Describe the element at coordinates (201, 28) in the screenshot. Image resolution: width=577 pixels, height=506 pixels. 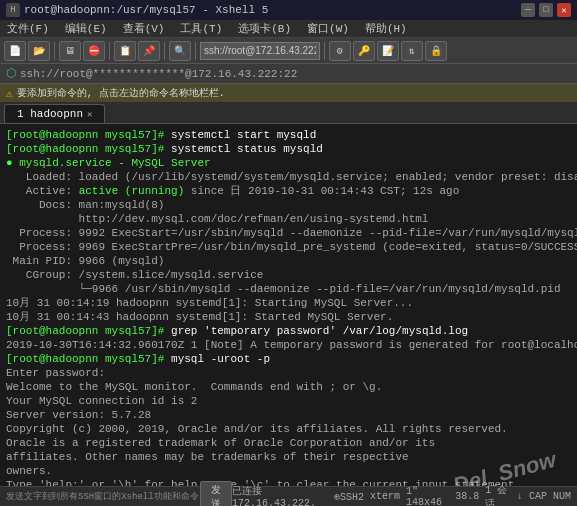
I see `menu-tools: 工具(T)` at that location.